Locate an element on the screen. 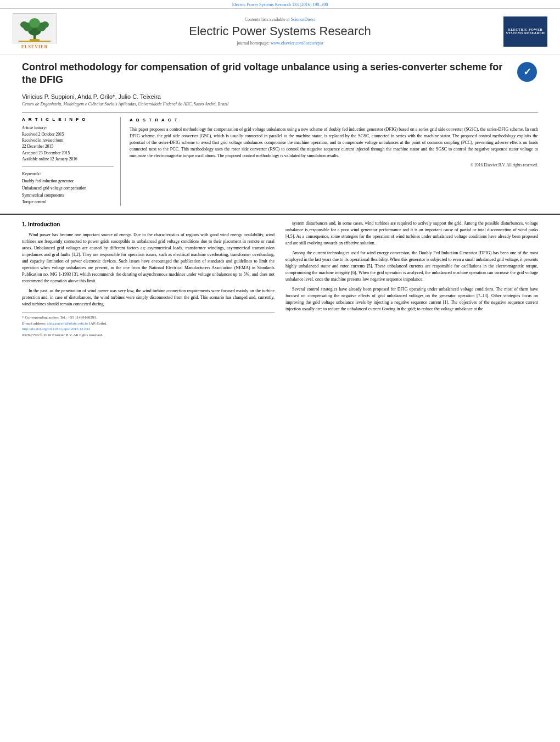 The width and height of the screenshot is (560, 742). accepted-date: Accepted 23 December 2015 is located at coordinates (68, 153).